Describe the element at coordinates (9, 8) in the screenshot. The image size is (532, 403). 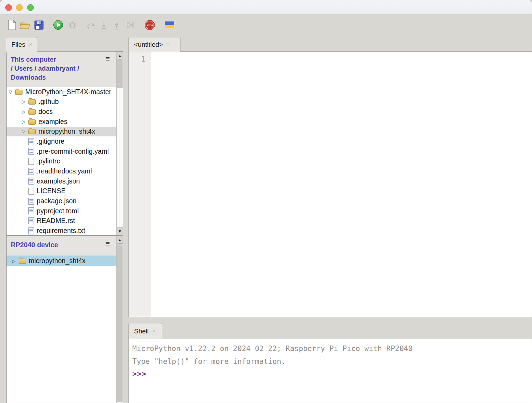
I see `close-window-button` at that location.